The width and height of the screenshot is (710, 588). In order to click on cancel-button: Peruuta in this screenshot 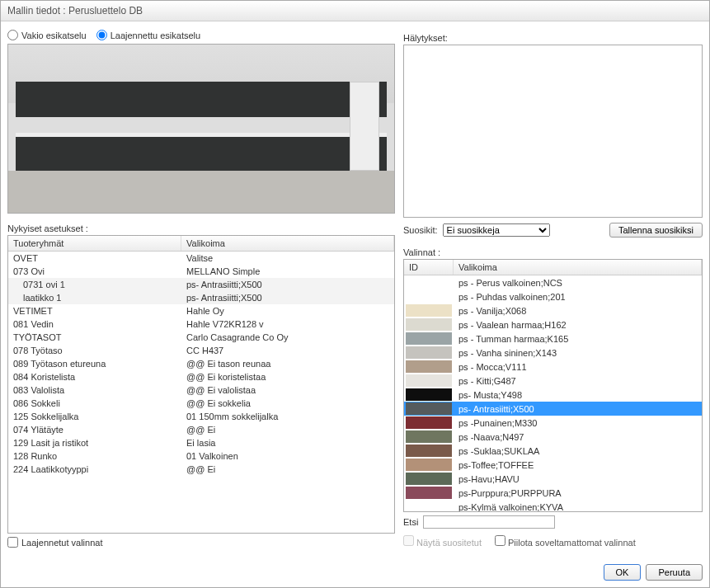, I will do `click(675, 572)`.